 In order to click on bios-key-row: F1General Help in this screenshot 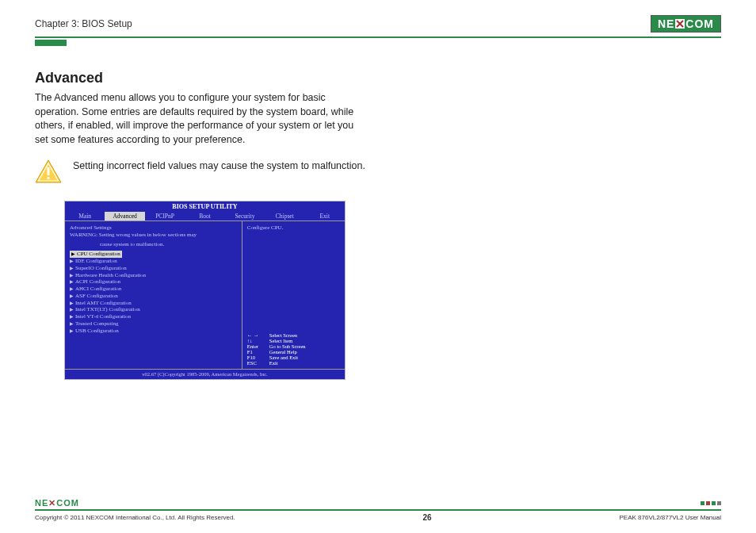, I will do `click(293, 352)`.